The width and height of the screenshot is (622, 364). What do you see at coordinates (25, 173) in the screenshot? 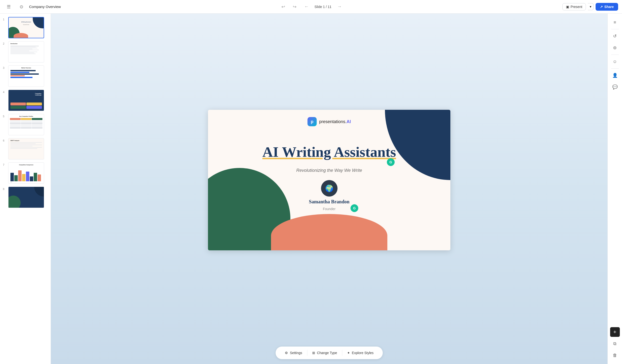
I see `slide-item-7: 7 Competitive Comparison 97%` at bounding box center [25, 173].